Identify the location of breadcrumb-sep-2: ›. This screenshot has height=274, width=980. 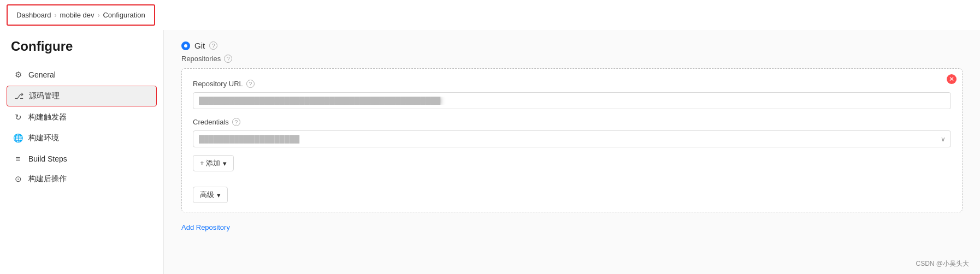
(98, 15).